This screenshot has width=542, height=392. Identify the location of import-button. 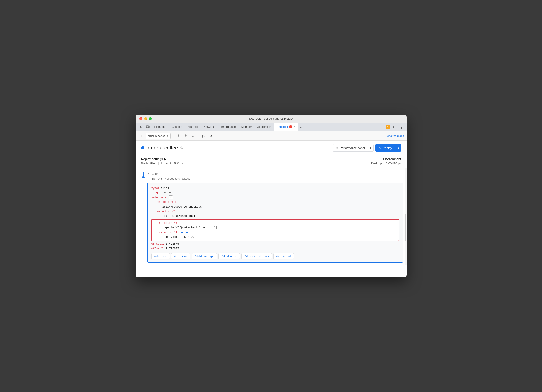
(185, 136).